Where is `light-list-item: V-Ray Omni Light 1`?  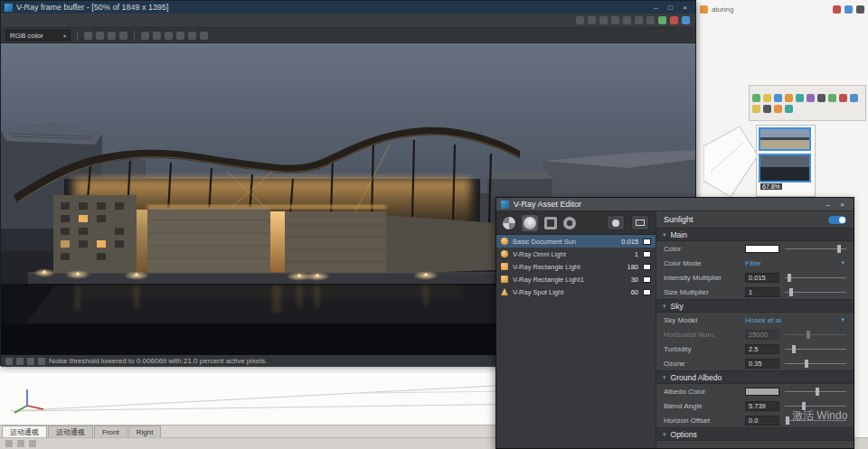
light-list-item: V-Ray Omni Light 1 is located at coordinates (576, 254).